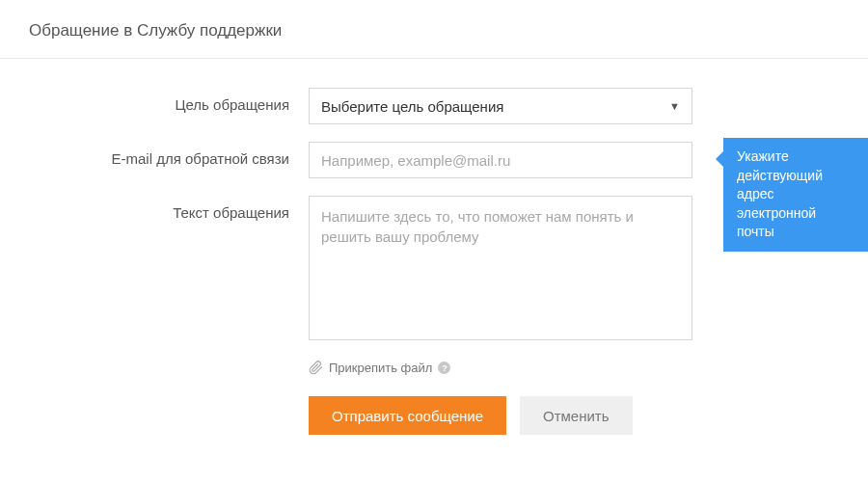  What do you see at coordinates (169, 154) in the screenshot?
I see `email-label: E-mail для обратной связи` at bounding box center [169, 154].